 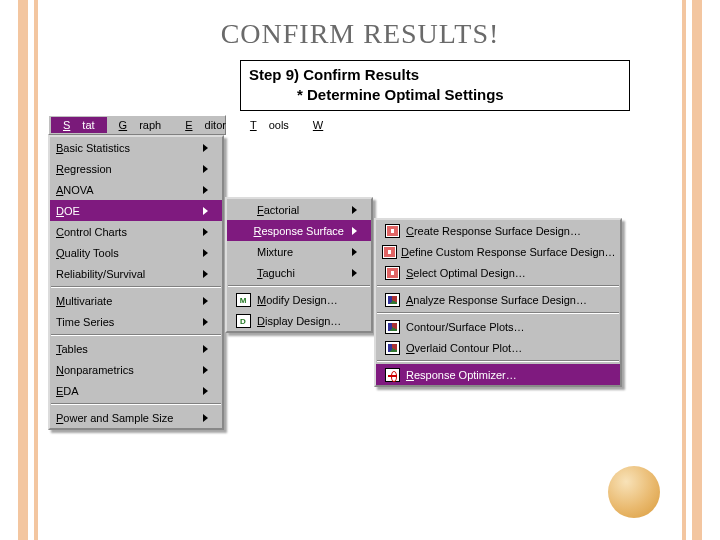 I want to click on menu-item-label: Display Design…, so click(x=307, y=321).